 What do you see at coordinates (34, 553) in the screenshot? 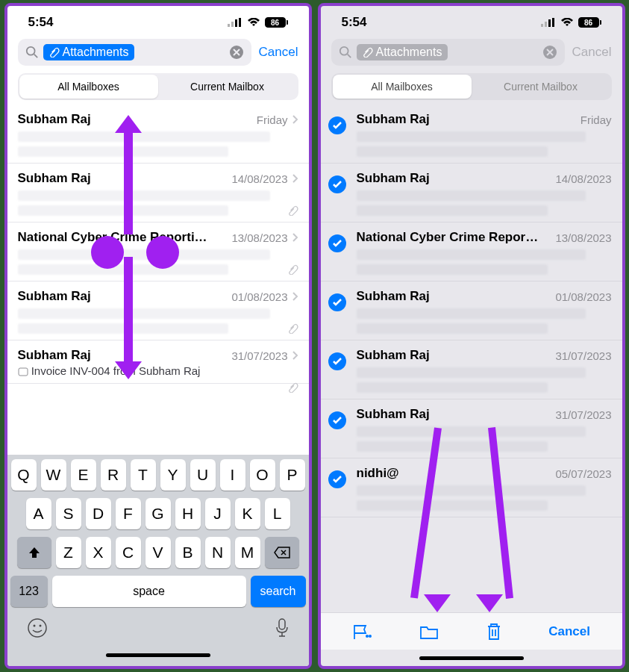
I see `shift-key` at bounding box center [34, 553].